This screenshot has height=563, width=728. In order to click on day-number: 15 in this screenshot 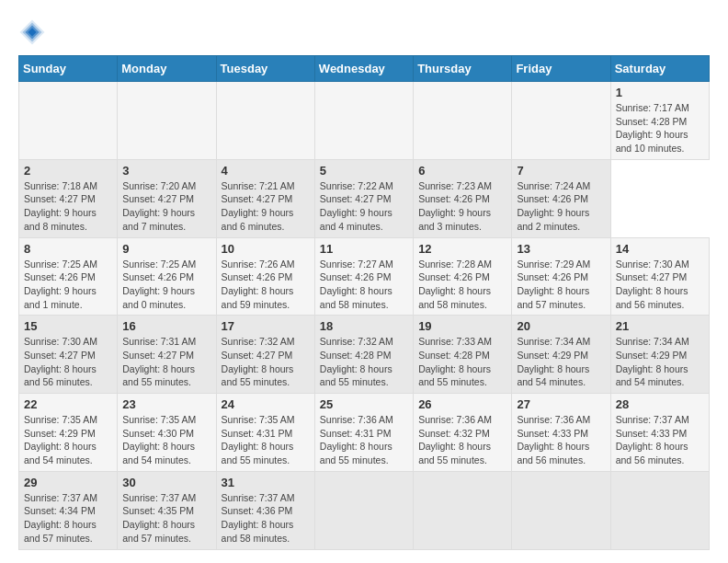, I will do `click(68, 326)`.